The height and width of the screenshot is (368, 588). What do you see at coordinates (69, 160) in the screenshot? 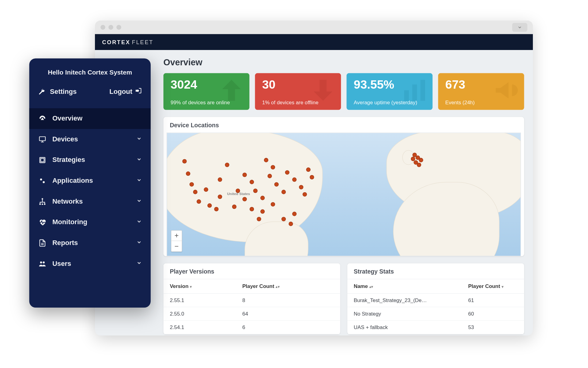
I see `sidebar-item-label: Strategies` at bounding box center [69, 160].